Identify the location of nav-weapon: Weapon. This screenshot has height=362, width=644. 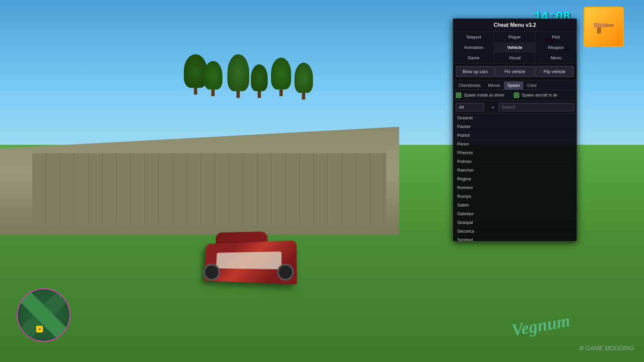
(556, 48).